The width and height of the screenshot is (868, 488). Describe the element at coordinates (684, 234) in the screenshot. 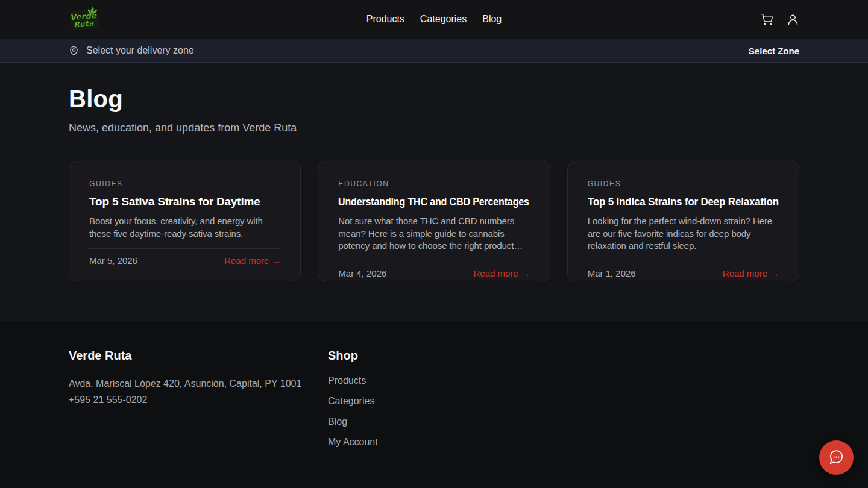

I see `post-excerpt: Looking for the perfect wind-down strain…` at that location.